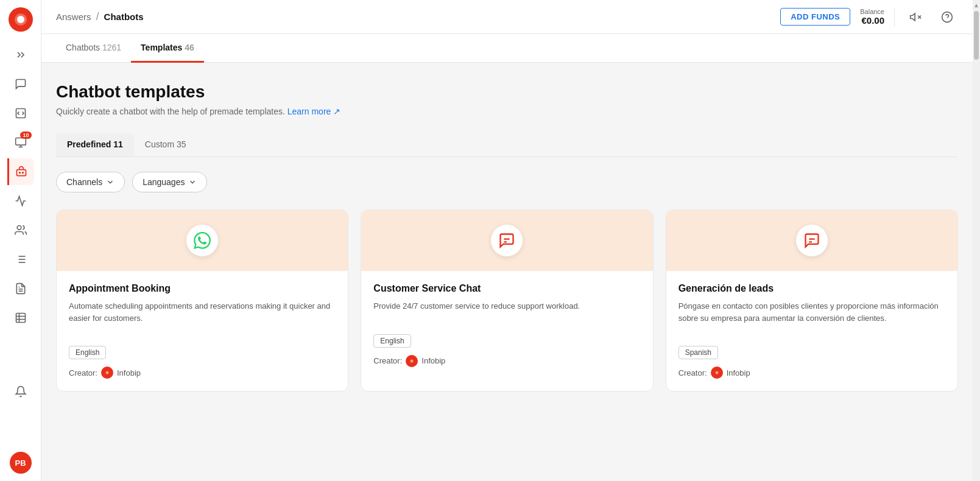 The width and height of the screenshot is (980, 481). What do you see at coordinates (110, 182) in the screenshot?
I see `channels-chevron-icon` at bounding box center [110, 182].